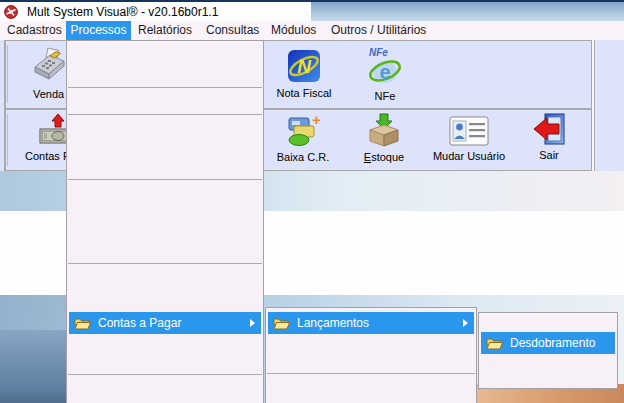 The image size is (624, 403). I want to click on menubar-item-consultas: Consultas, so click(232, 30).